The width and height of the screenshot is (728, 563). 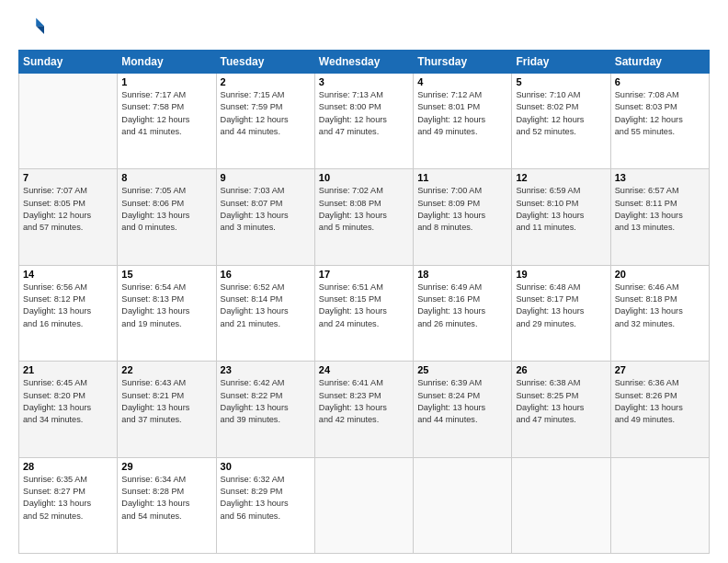 What do you see at coordinates (166, 466) in the screenshot?
I see `day-number: 29` at bounding box center [166, 466].